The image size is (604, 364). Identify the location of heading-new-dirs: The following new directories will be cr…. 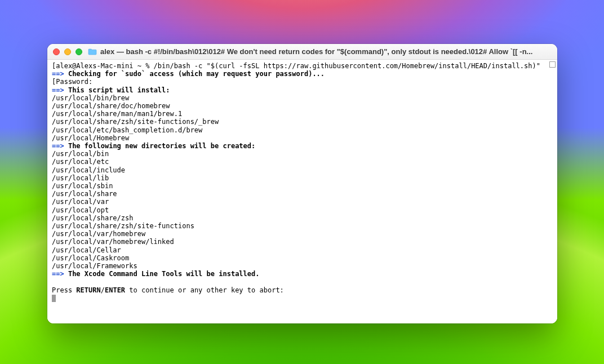
(162, 146).